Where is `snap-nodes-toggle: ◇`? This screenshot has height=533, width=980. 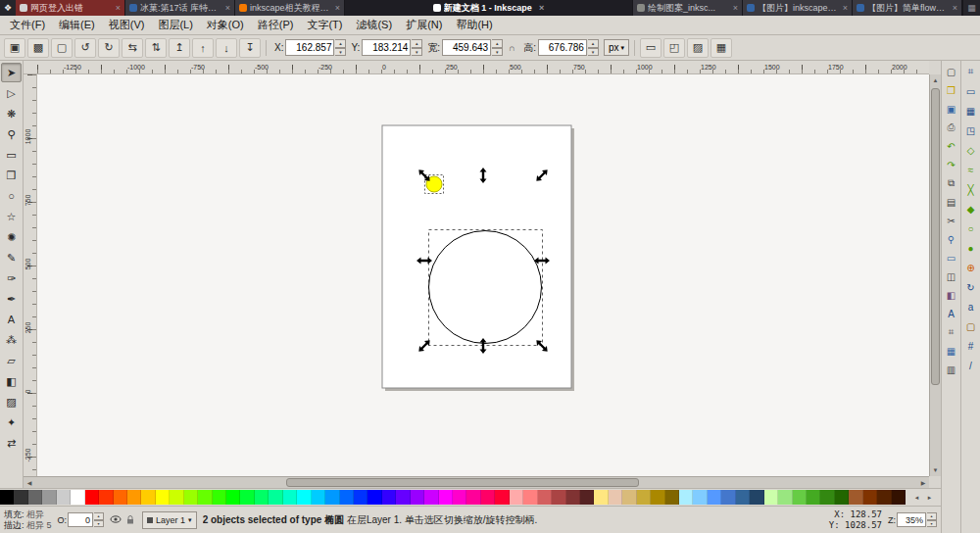 snap-nodes-toggle: ◇ is located at coordinates (970, 150).